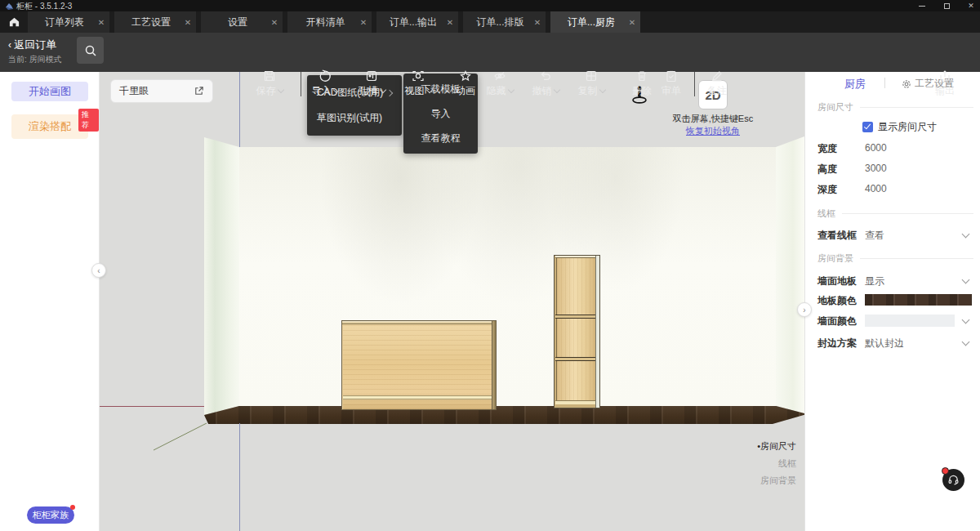 Image resolution: width=980 pixels, height=531 pixels. I want to click on save-button: 保存, so click(270, 83).